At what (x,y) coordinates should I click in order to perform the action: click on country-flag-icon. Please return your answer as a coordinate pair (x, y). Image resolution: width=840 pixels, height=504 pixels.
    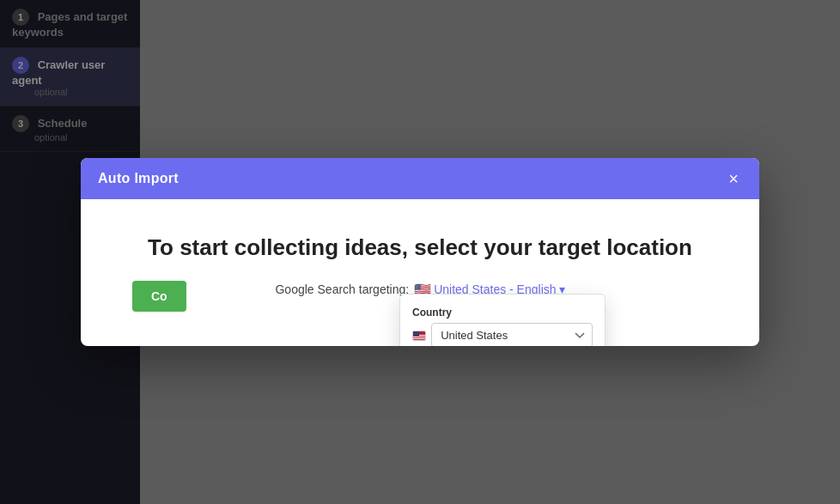
    Looking at the image, I should click on (419, 336).